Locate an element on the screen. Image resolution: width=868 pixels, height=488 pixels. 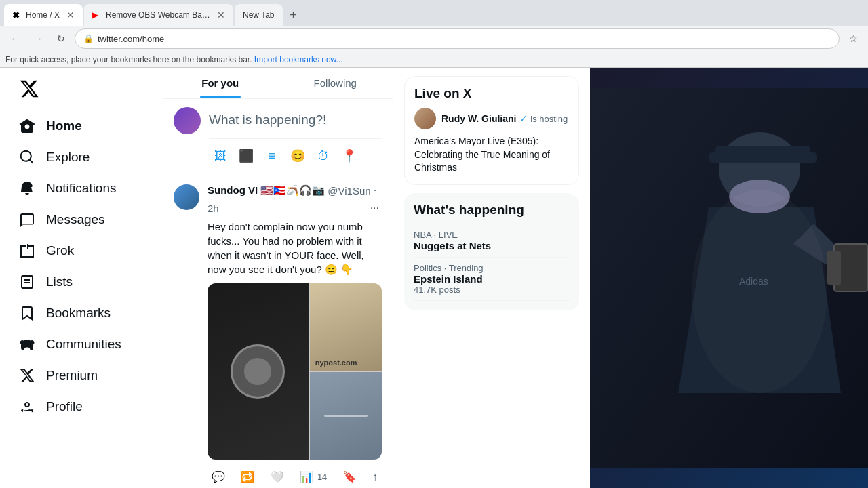
trend-epstein-count: 41.7K posts is located at coordinates (492, 290).